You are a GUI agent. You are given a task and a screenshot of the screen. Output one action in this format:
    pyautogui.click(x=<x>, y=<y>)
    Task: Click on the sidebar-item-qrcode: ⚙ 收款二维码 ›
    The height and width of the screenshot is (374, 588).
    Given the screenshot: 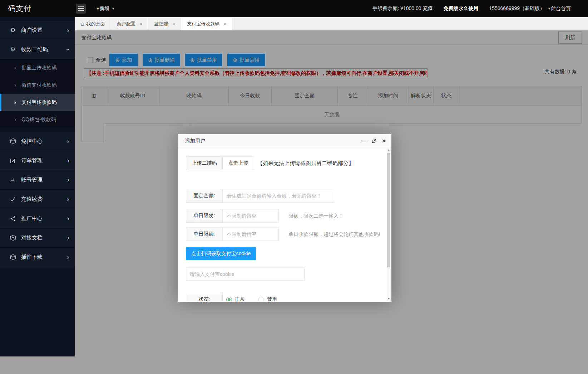 What is the action you would take?
    pyautogui.click(x=38, y=50)
    